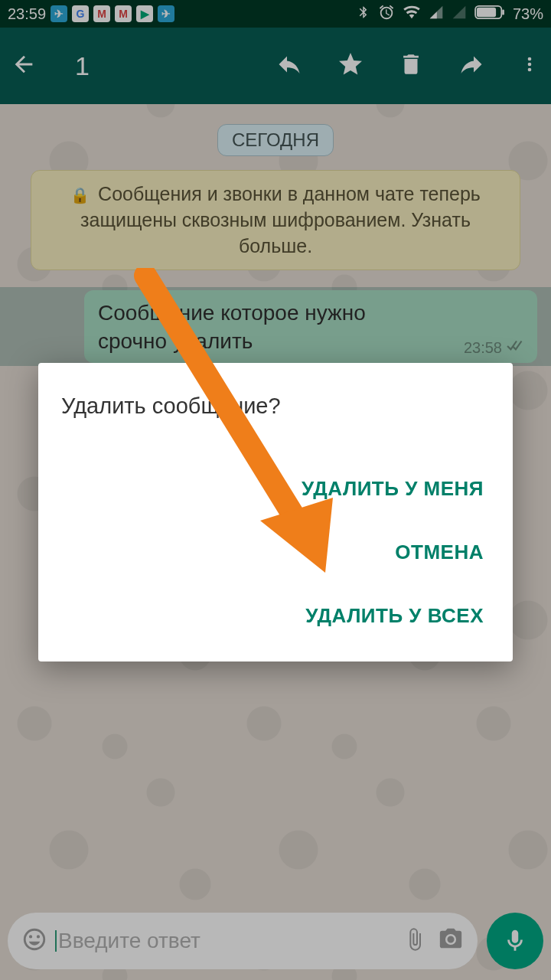 The height and width of the screenshot is (980, 551). Describe the element at coordinates (393, 488) in the screenshot. I see `delete-for-me-button: УДАЛИТЬ У МЕНЯ` at that location.